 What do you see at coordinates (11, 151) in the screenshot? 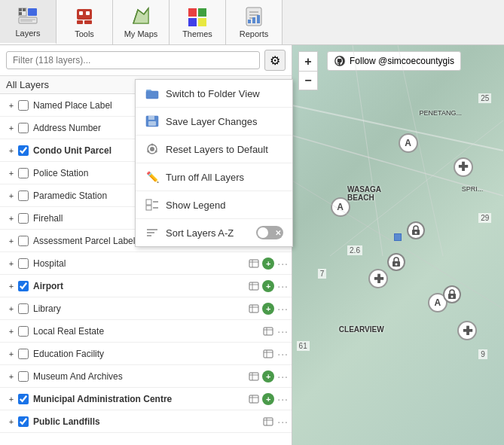
I see `expand-button-3: +` at bounding box center [11, 151].